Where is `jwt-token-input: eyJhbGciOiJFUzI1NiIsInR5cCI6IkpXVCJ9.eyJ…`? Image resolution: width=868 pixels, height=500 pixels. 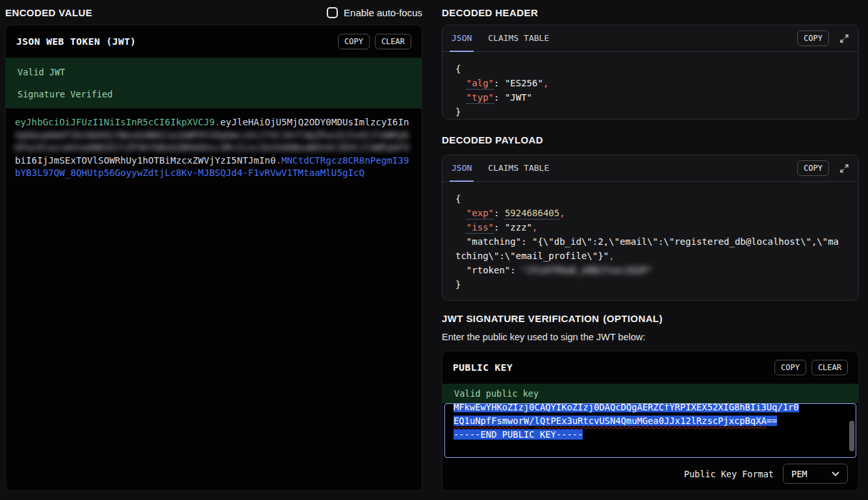
jwt-token-input: eyJhbGciOiJFUzI1NiIsInR5cCI6IkpXVCJ9.eyJ… is located at coordinates (214, 148).